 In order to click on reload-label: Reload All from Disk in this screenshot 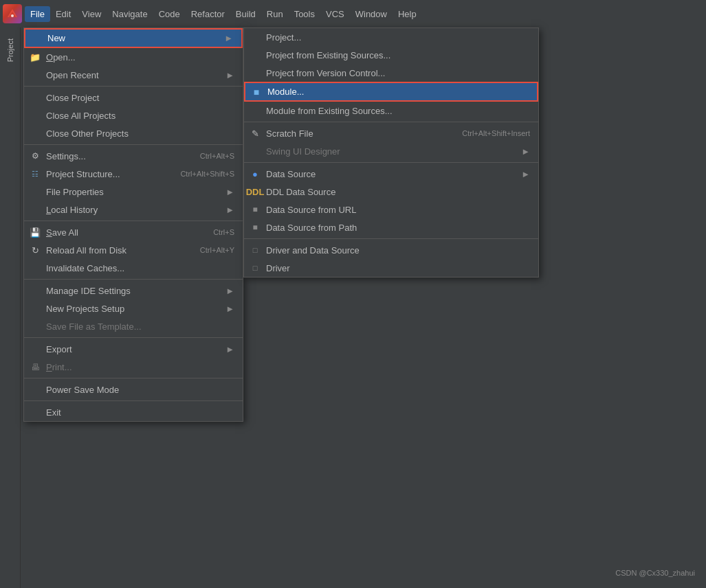, I will do `click(87, 250)`.